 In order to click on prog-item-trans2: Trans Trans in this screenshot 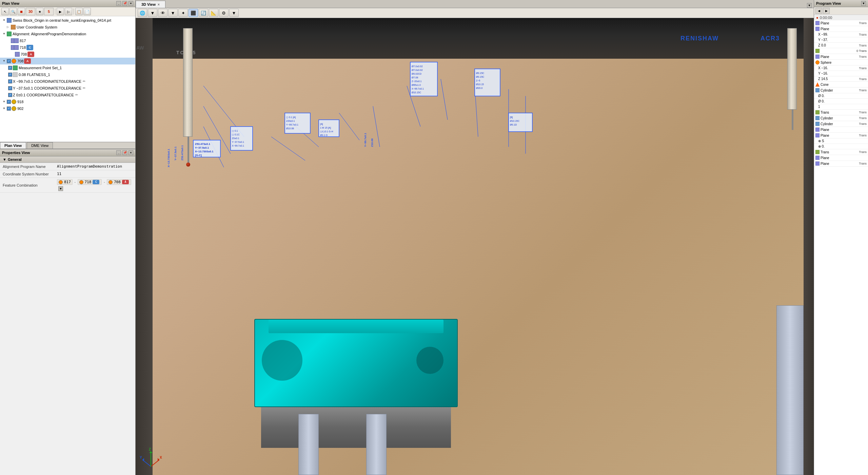, I will do `click(841, 152)`.